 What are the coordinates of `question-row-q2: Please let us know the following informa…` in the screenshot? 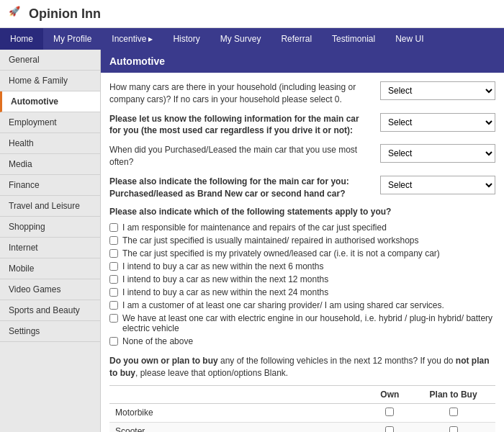 It's located at (302, 125).